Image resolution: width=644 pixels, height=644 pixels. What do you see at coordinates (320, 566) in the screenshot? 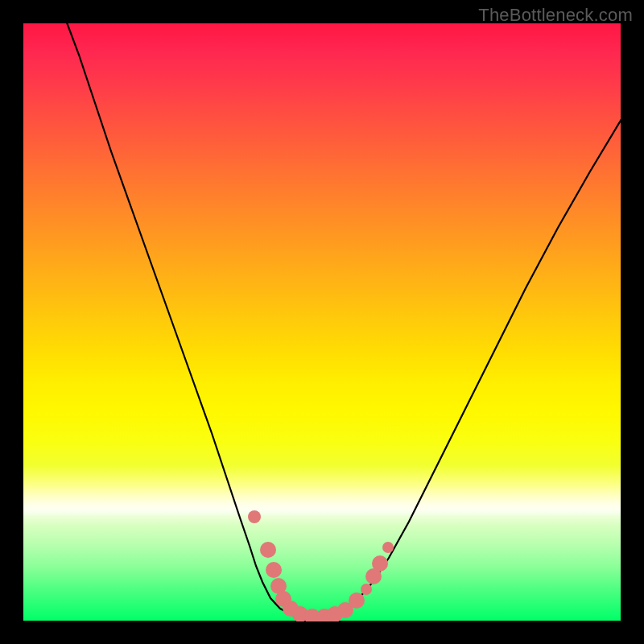
I see `marker-group` at bounding box center [320, 566].